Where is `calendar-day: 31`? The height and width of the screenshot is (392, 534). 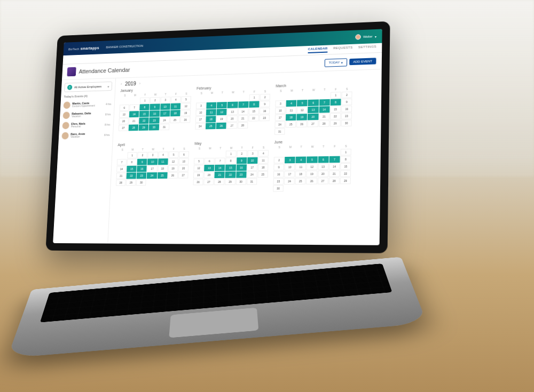 calendar-day: 31 is located at coordinates (252, 181).